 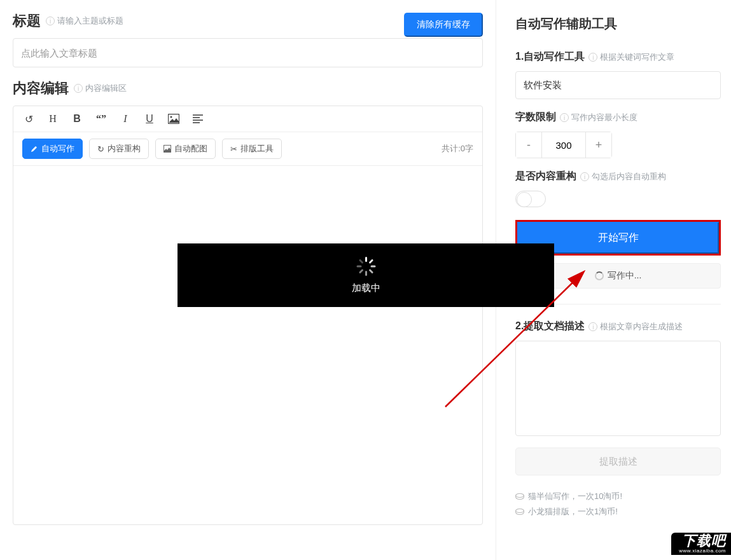 I want to click on wordlimit-hint: i 写作内容最小长度, so click(x=599, y=118).